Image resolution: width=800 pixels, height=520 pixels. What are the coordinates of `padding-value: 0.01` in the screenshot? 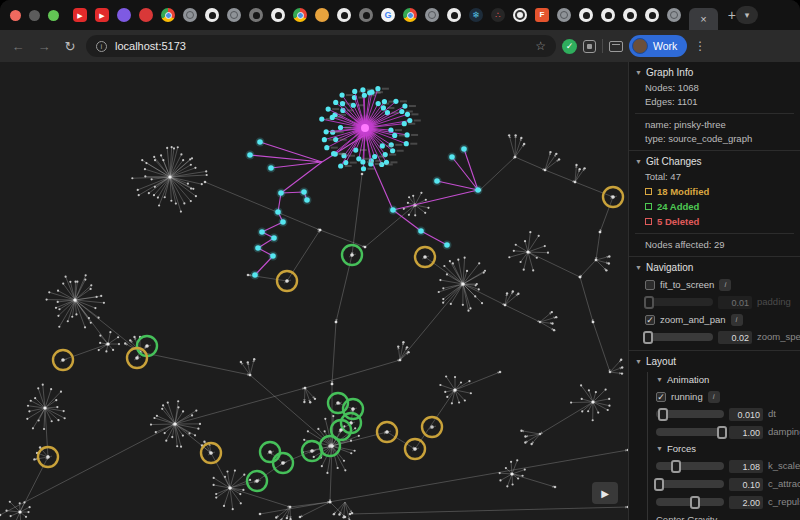 It's located at (735, 302).